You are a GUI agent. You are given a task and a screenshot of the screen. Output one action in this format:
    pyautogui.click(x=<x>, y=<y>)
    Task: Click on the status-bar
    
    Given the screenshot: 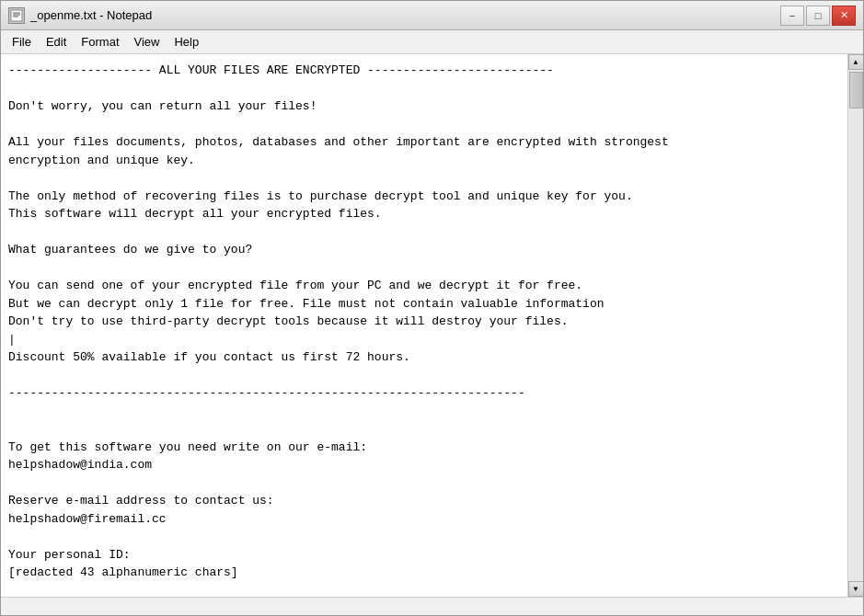 What is the action you would take?
    pyautogui.click(x=432, y=606)
    